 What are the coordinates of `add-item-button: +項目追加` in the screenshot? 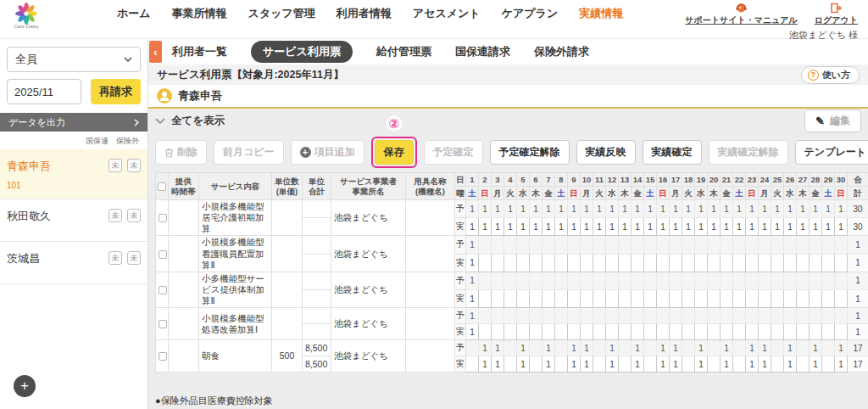 It's located at (327, 153).